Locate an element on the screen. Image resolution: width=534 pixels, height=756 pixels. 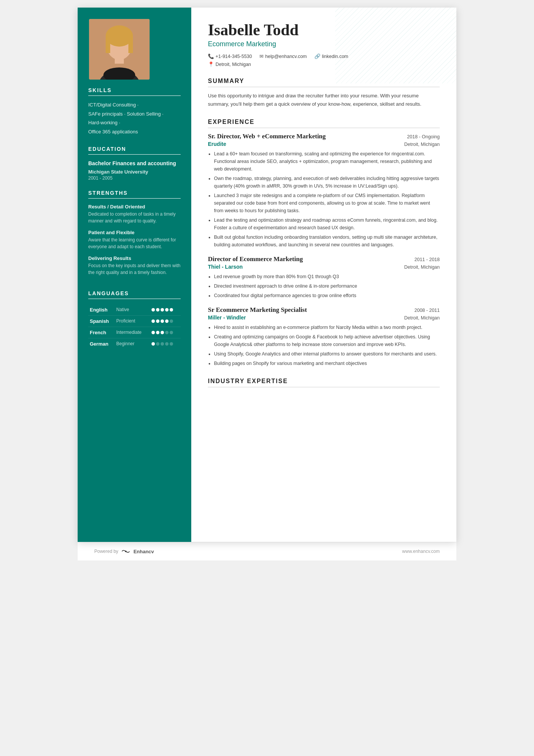
bullet-item: Led revenue growth by more than 80% from… is located at coordinates (327, 277).